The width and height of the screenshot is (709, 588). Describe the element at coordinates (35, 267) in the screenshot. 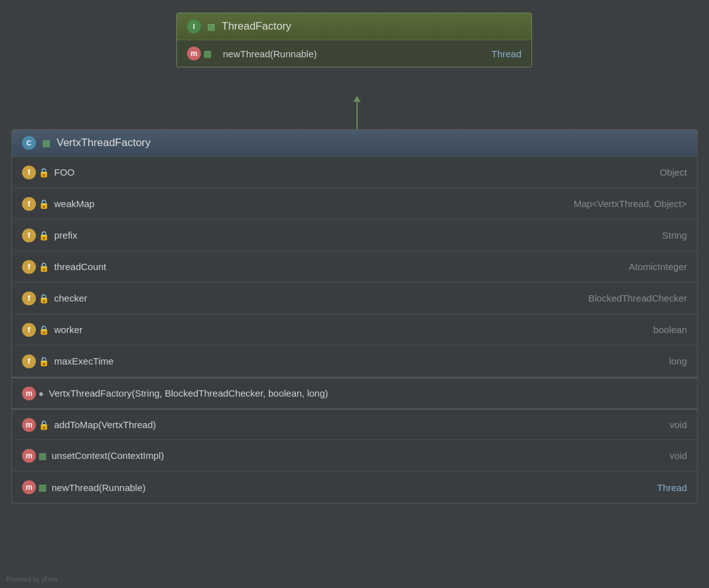

I see `field-icons-threadcount: f 🔒` at that location.